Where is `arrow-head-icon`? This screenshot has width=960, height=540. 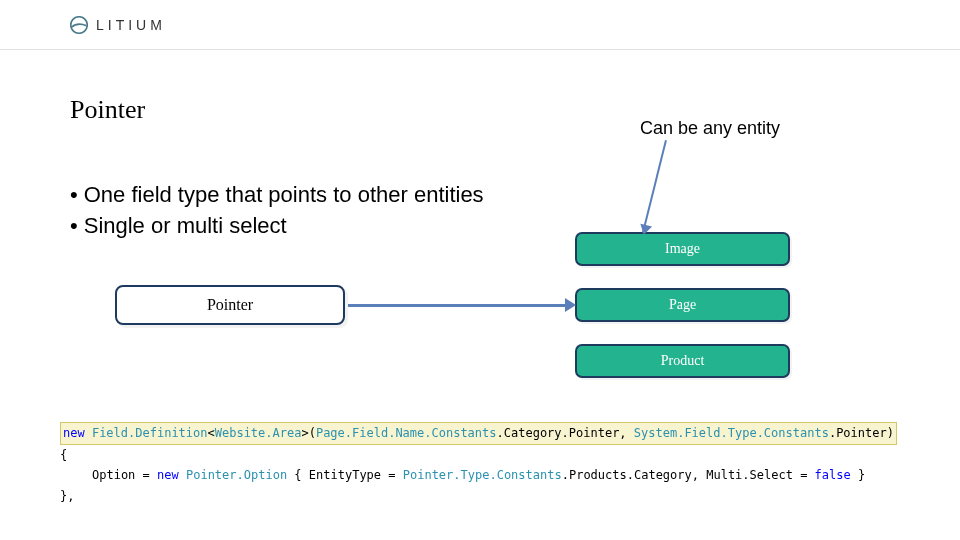 arrow-head-icon is located at coordinates (570, 305).